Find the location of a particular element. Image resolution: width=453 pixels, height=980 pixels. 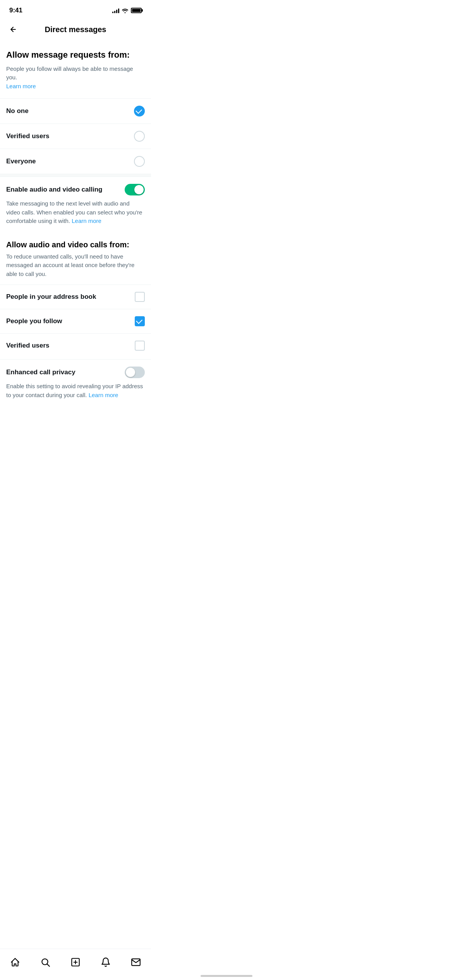

address-book-label: People in your address book is located at coordinates (51, 297).